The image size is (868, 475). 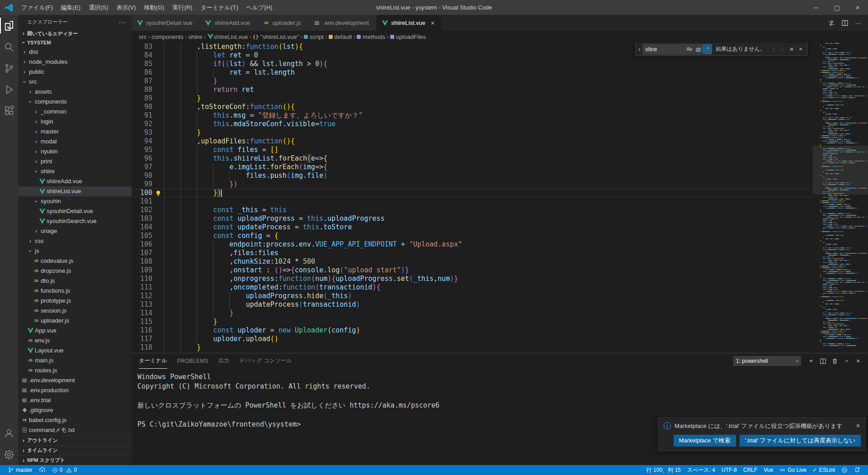 I want to click on code-line: this.shiireList.forEach(e=>{, so click(x=488, y=158).